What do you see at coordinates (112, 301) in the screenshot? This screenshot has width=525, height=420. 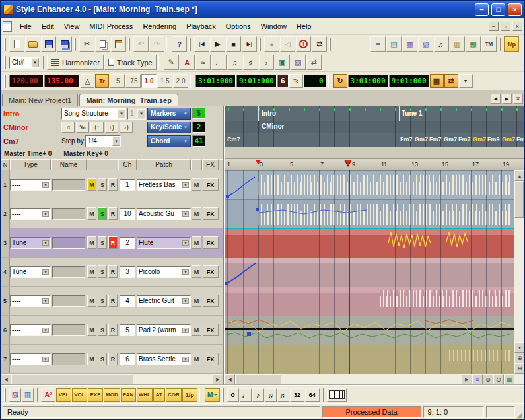 I see `track-row-5: 5 ----▼ M S R 4 Electric Guit▼ M FX` at bounding box center [112, 301].